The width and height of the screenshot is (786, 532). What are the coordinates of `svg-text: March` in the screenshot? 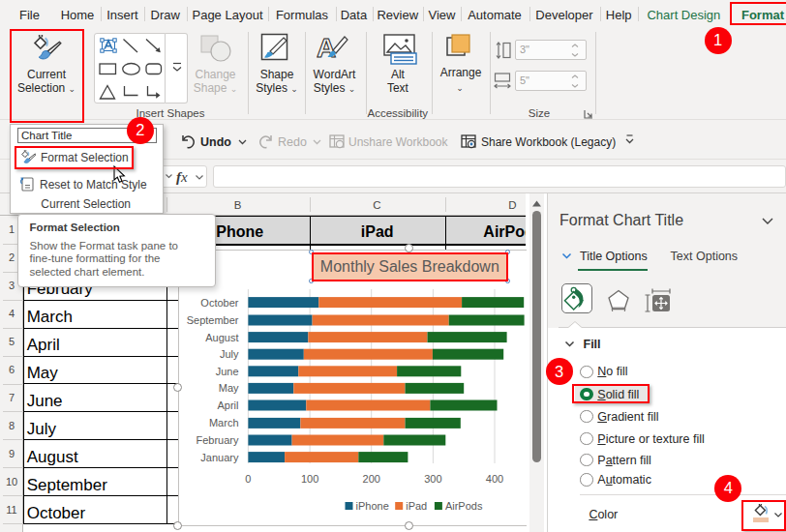 It's located at (223, 423).